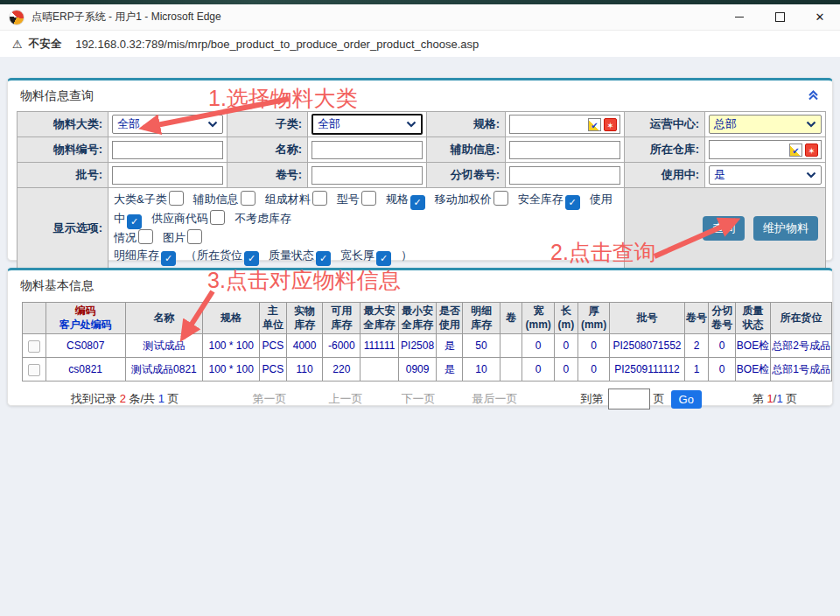  What do you see at coordinates (495, 399) in the screenshot?
I see `pager-last: 最后一页` at bounding box center [495, 399].